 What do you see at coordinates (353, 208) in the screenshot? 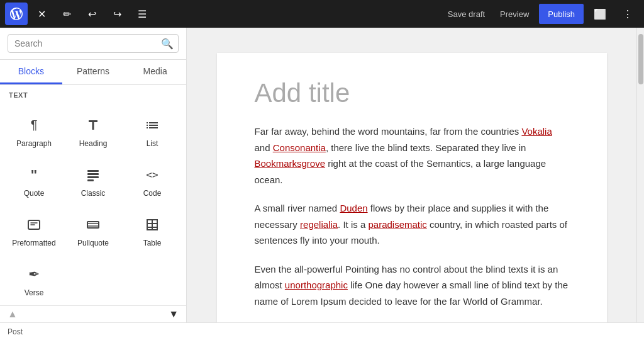
I see `link-duden: Duden` at bounding box center [353, 208].